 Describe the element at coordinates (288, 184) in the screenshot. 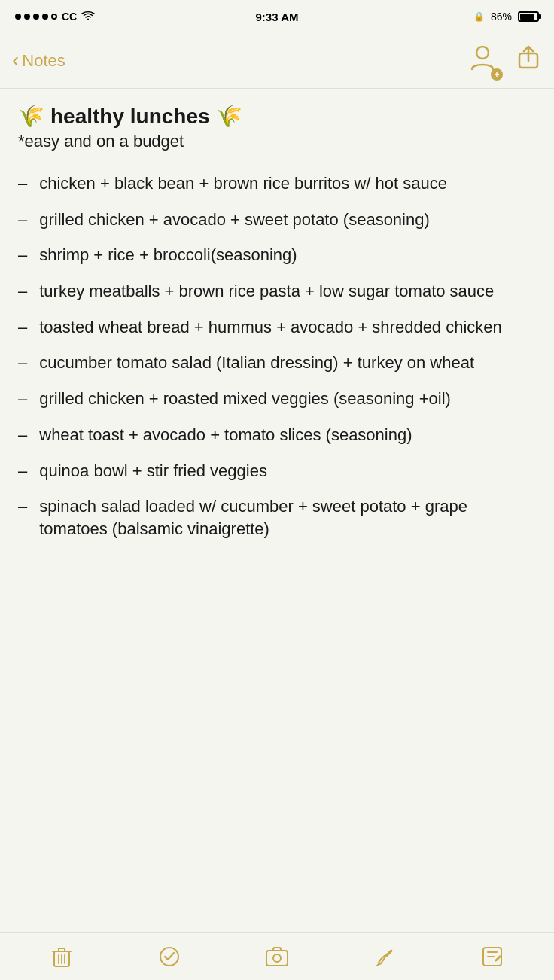

I see `list-item-text: chicken + black bean + brown rice burrit…` at that location.